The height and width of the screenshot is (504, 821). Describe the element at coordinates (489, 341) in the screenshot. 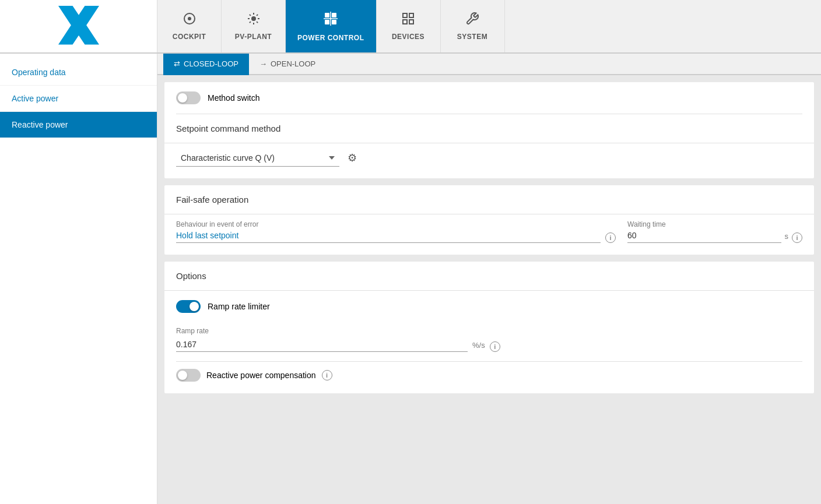

I see `ramp-rate-row: Ramp rate %/s i` at that location.